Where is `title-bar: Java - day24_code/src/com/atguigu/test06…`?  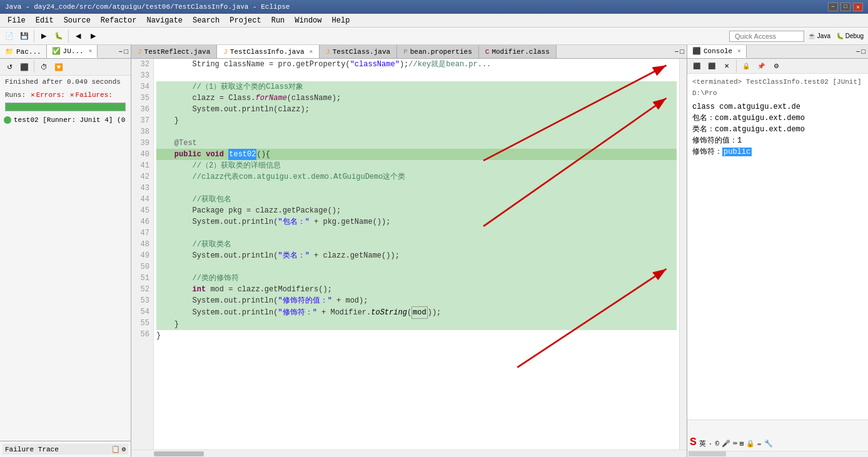 title-bar: Java - day24_code/src/com/atguigu/test06… is located at coordinates (434, 7).